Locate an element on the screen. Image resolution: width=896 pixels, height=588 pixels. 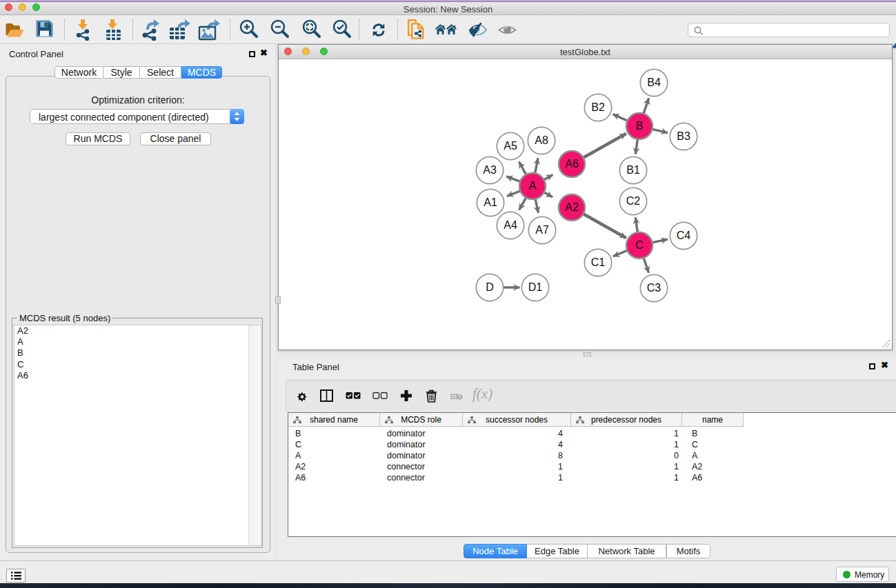
svg-text: B3 is located at coordinates (684, 136).